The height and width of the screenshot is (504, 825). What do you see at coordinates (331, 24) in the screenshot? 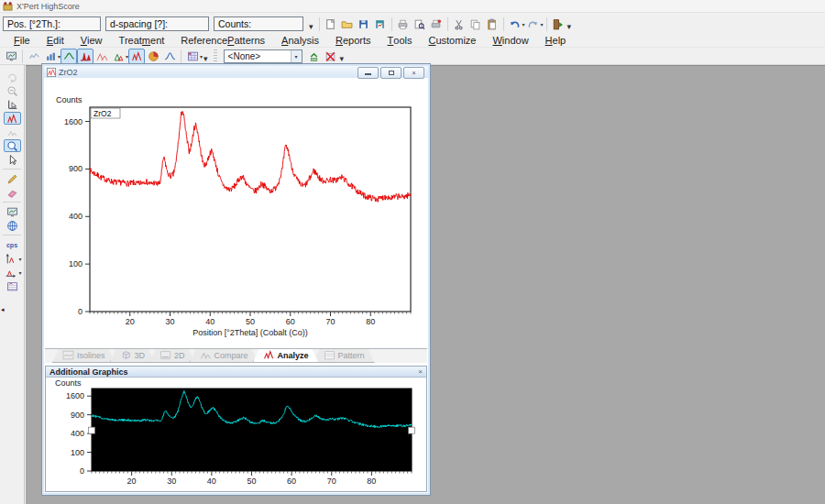
I see `new-document-icon` at bounding box center [331, 24].